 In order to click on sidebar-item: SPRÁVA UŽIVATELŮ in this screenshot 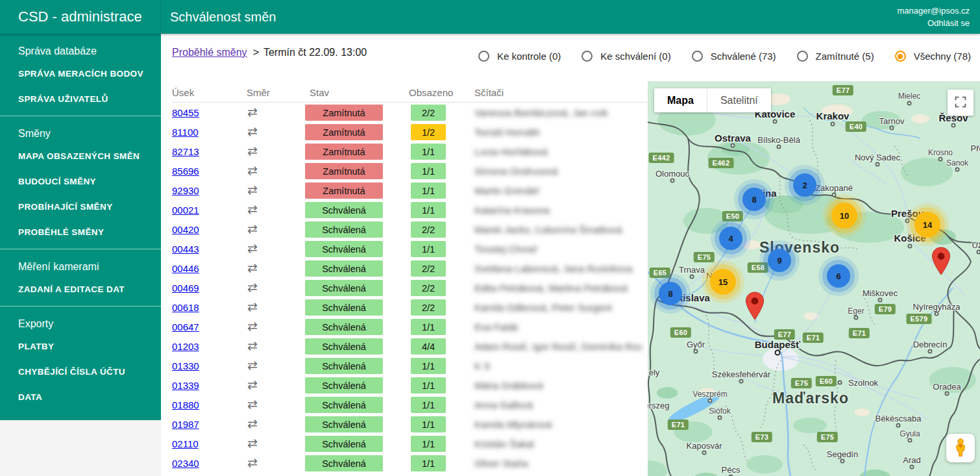, I will do `click(80, 99)`.